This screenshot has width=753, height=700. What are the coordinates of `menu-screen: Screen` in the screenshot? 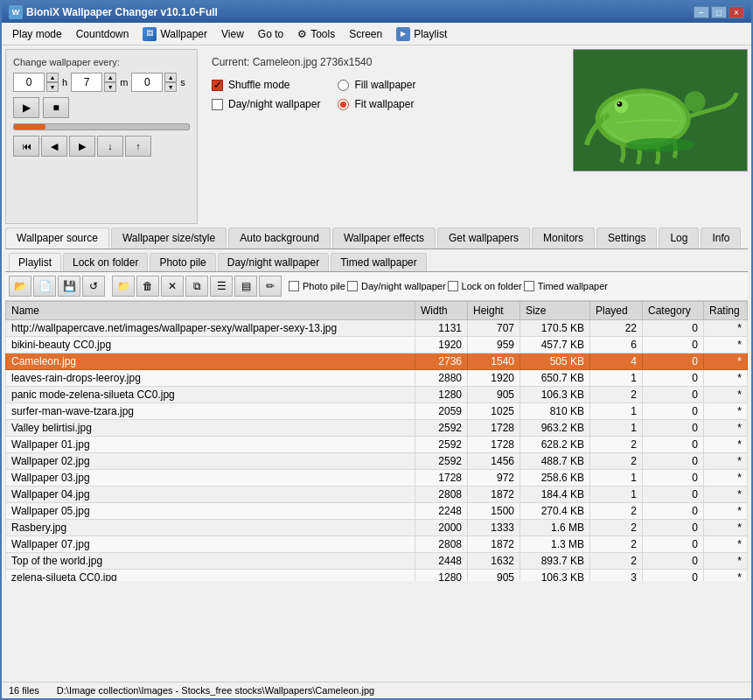 It's located at (366, 34).